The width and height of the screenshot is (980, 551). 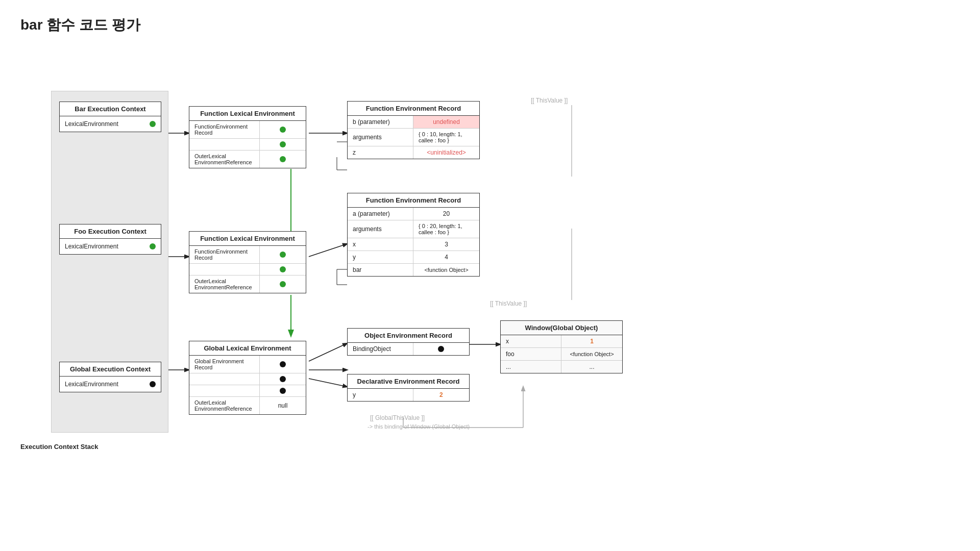 What do you see at coordinates (408, 388) in the screenshot?
I see `declarative-env-record: Declarative Environment Record y 2` at bounding box center [408, 388].